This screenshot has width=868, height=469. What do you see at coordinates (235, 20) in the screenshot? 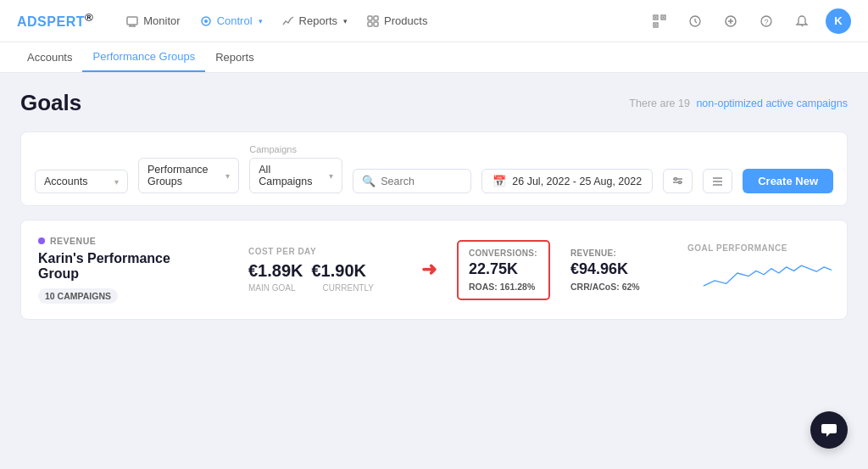
I see `nav-control-label: Control` at bounding box center [235, 20].